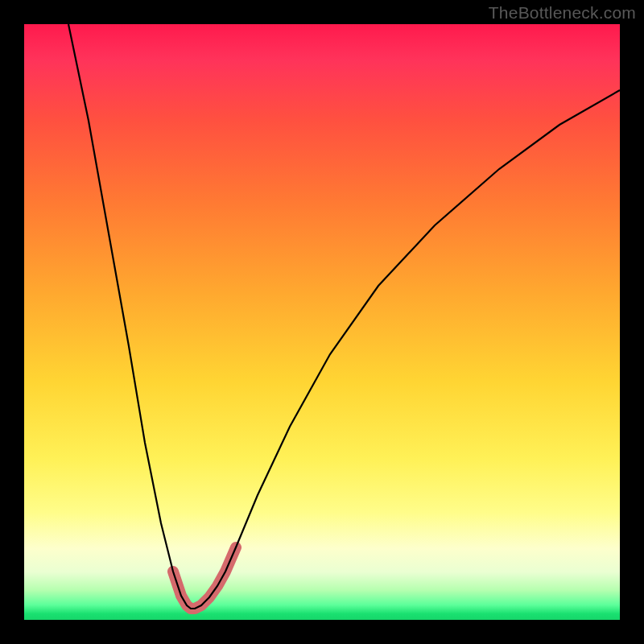 The width and height of the screenshot is (644, 644). Describe the element at coordinates (562, 13) in the screenshot. I see `watermark-label: TheBottleneck.com` at that location.